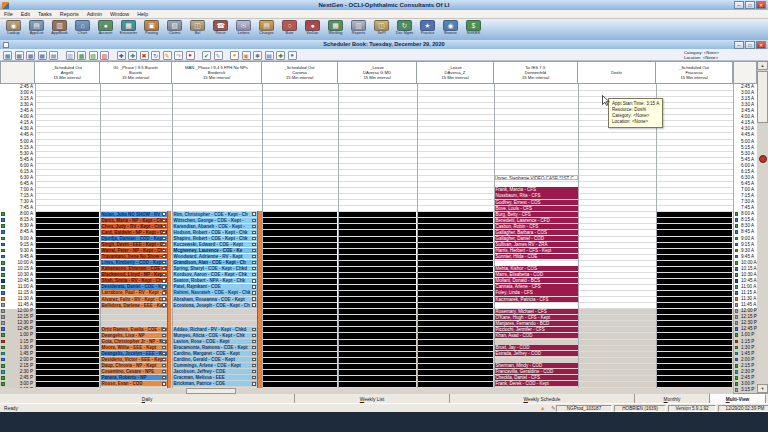 The width and height of the screenshot is (768, 432). What do you see at coordinates (134, 220) in the screenshot?
I see `appointment: Danis, Maria - NP - Kept - Chkd` at bounding box center [134, 220].